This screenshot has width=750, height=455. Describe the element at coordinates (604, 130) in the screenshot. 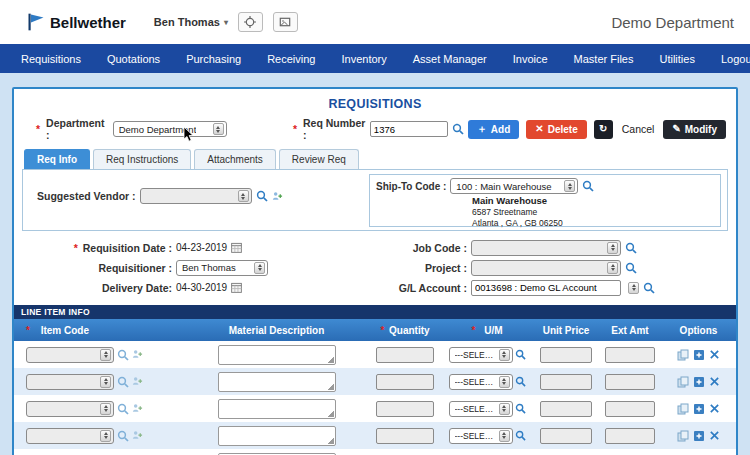

I see `refresh-button: ↻` at that location.